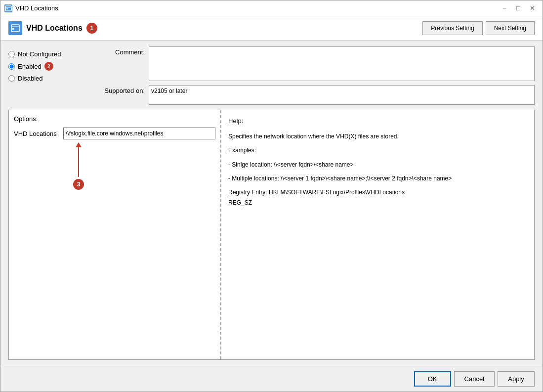 The height and width of the screenshot is (392, 543). Describe the element at coordinates (40, 54) in the screenshot. I see `not-configured-label: Not Configured` at that location.